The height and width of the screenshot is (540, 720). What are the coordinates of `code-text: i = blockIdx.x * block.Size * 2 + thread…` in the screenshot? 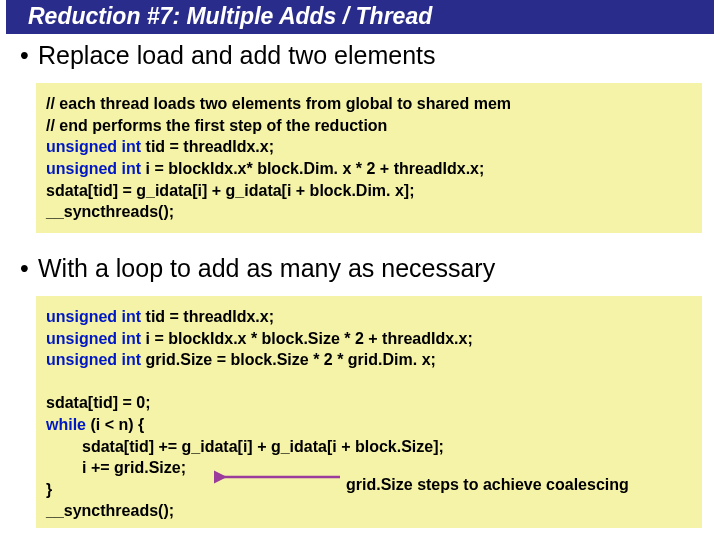 It's located at (310, 338).